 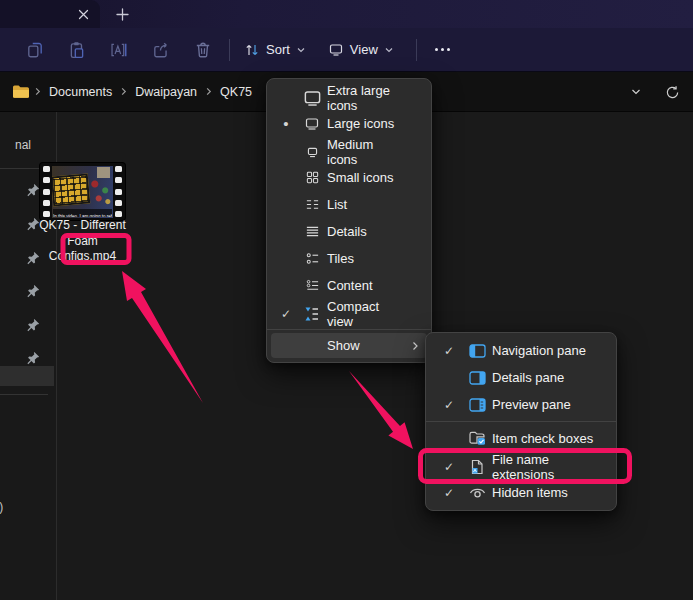 What do you see at coordinates (349, 124) in the screenshot?
I see `menu-item-large-icons: • Large icons` at bounding box center [349, 124].